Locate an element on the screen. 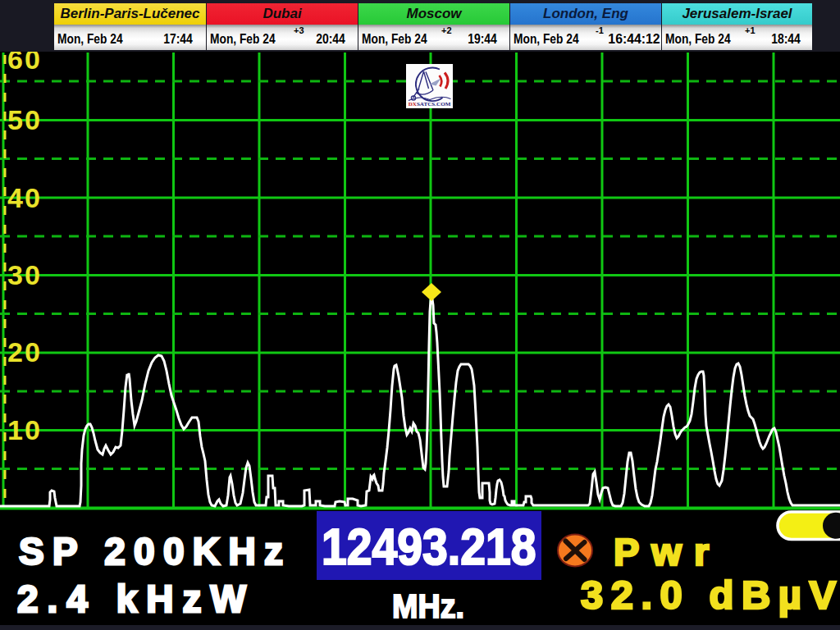 This screenshot has height=630, width=840. svg-text: 10 is located at coordinates (25, 430).